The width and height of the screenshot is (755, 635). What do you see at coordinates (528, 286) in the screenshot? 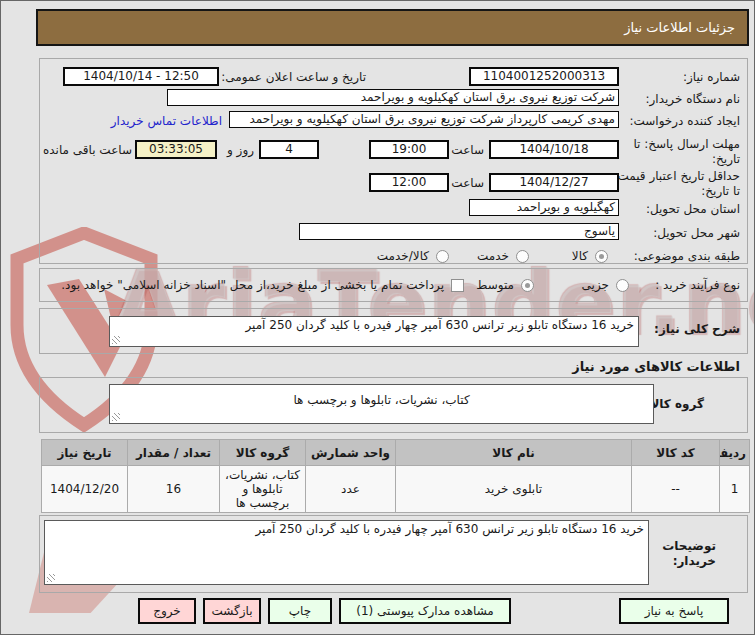
I see `radio-medium` at bounding box center [528, 286].